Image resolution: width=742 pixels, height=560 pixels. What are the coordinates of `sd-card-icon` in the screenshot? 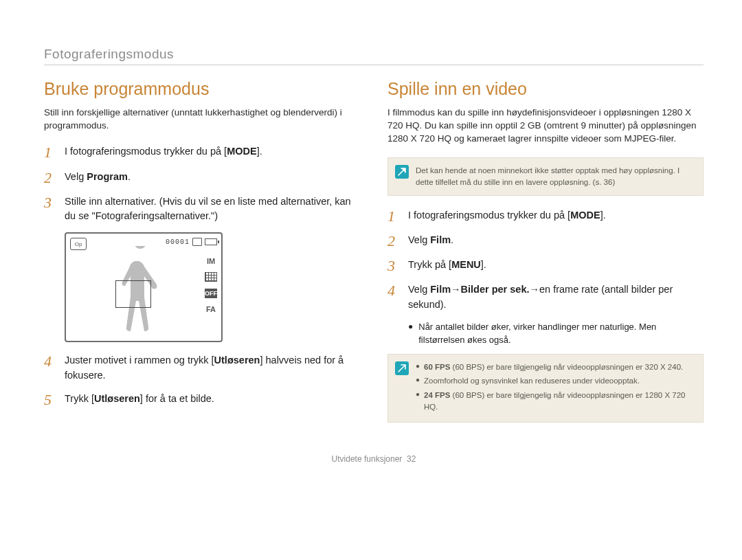 It's located at (197, 242).